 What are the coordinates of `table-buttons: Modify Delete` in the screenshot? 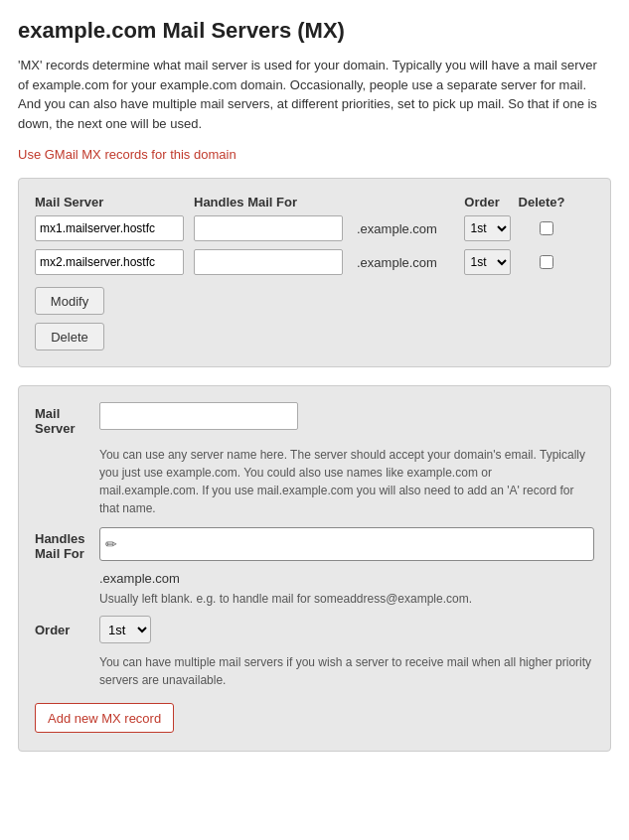 It's located at (314, 319).